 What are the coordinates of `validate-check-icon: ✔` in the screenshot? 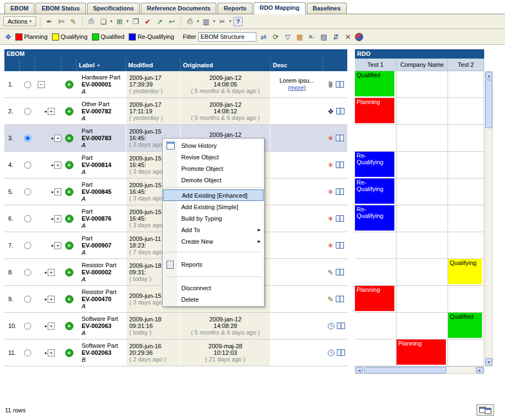 It's located at (148, 21).